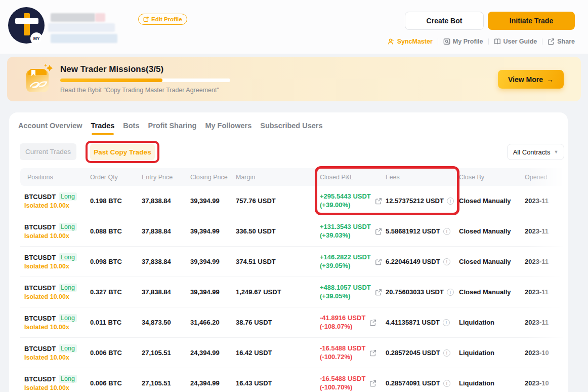 The image size is (588, 392). What do you see at coordinates (116, 352) in the screenshot?
I see `order-qty-cell: 0.006 BTC` at bounding box center [116, 352].